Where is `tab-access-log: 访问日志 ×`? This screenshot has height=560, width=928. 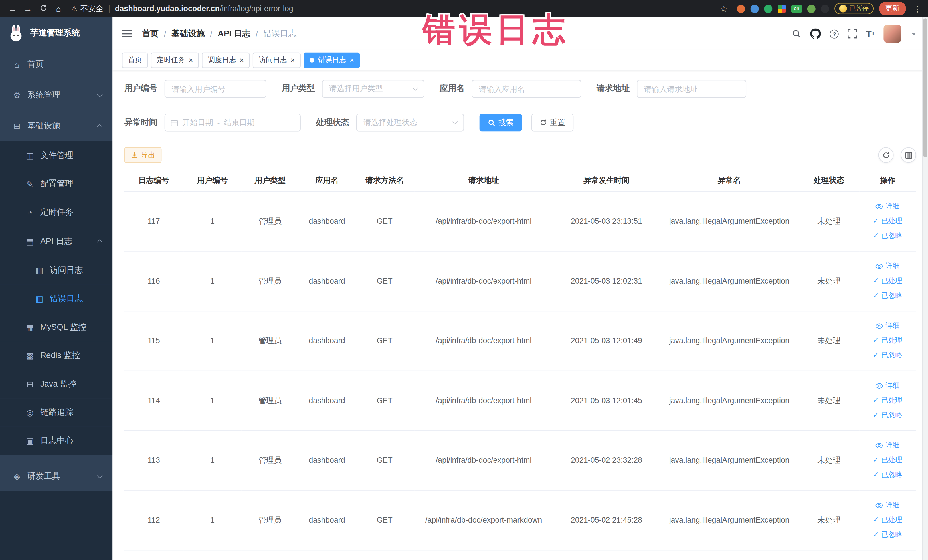
tab-access-log: 访问日志 × is located at coordinates (276, 60).